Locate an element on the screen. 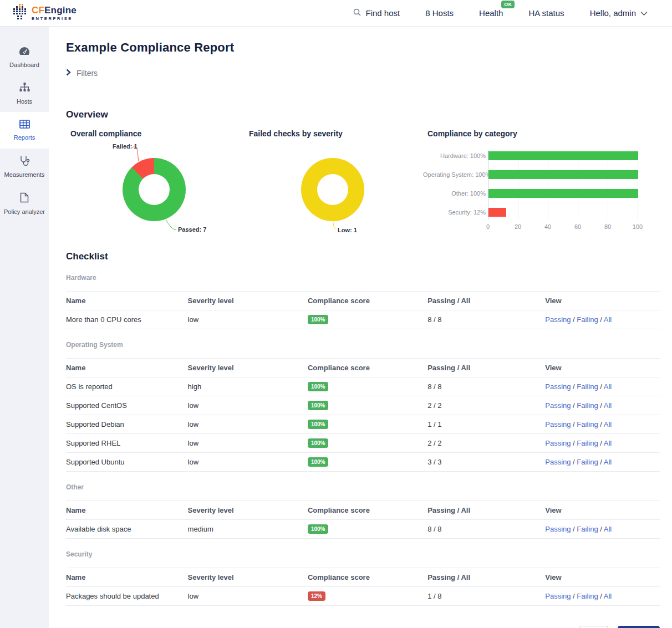 The width and height of the screenshot is (672, 628). user-menu: Hello, admin is located at coordinates (619, 13).